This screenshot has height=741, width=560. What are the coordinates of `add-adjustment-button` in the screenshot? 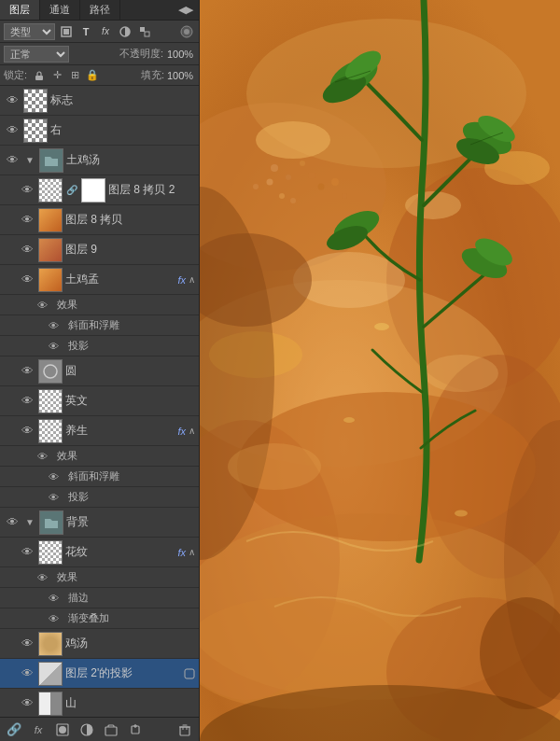 It's located at (87, 730).